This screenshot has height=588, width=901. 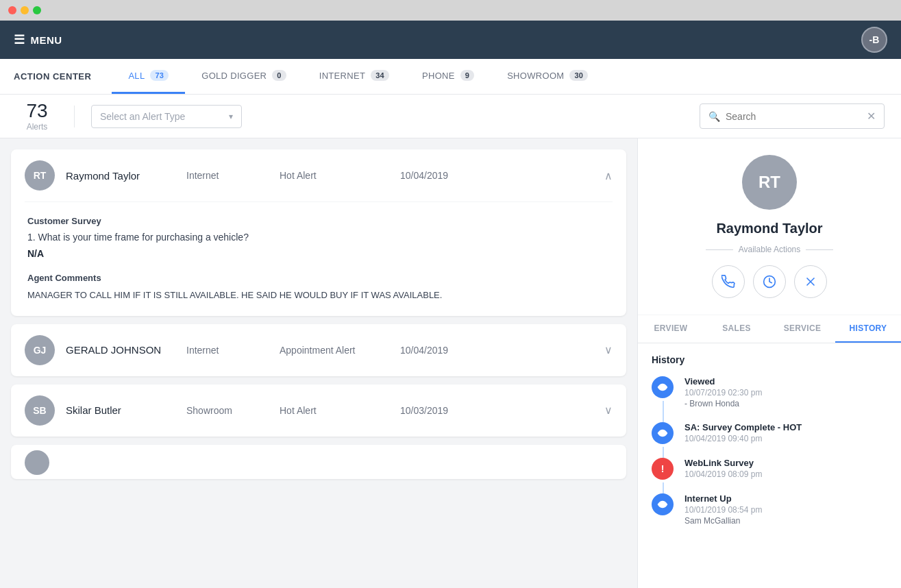 What do you see at coordinates (547, 77) in the screenshot?
I see `tab-showroom: SHOWROOM 30` at bounding box center [547, 77].